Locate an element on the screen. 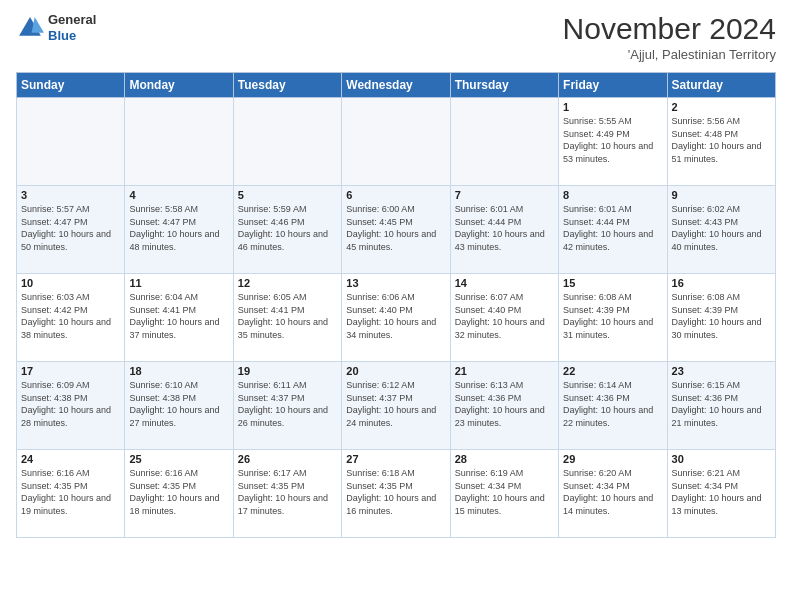 The image size is (792, 612). calendar-cell: 5Sunrise: 5:59 AM Sunset: 4:46 PM Daylig… is located at coordinates (287, 230).